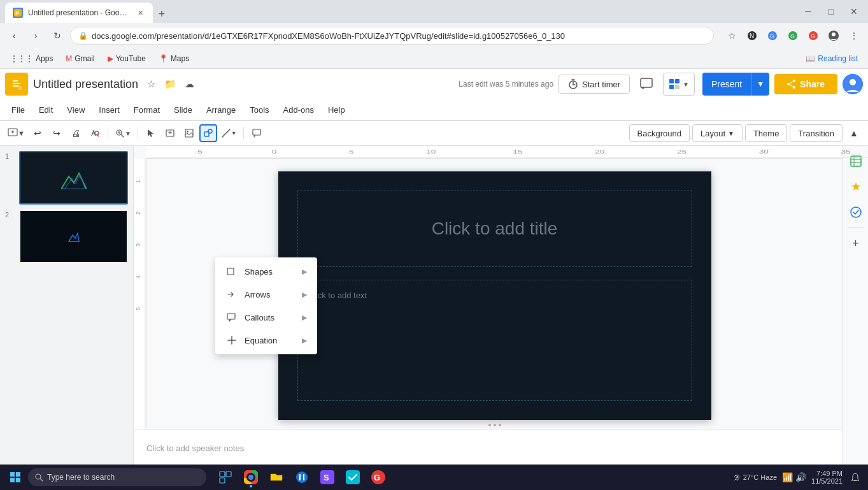 The image size is (868, 490). Describe the element at coordinates (170, 133) in the screenshot. I see `toolbar-textbox-btn` at that location.